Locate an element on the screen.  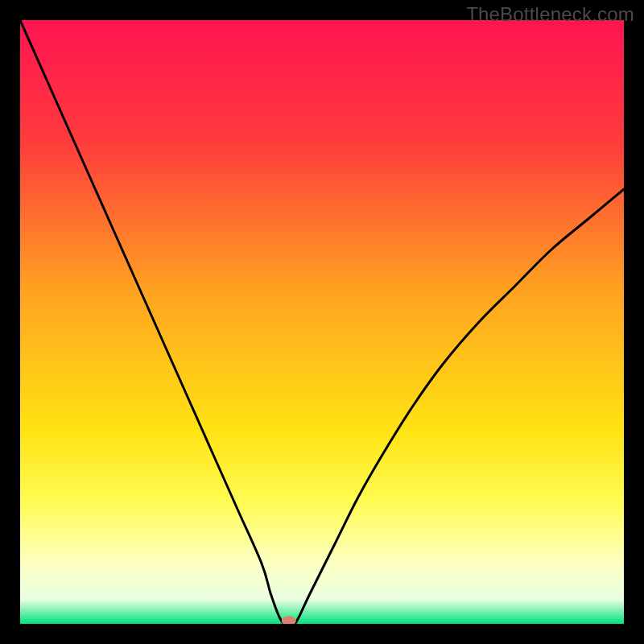
watermark-text: TheBottleneck.com is located at coordinates (551, 14).